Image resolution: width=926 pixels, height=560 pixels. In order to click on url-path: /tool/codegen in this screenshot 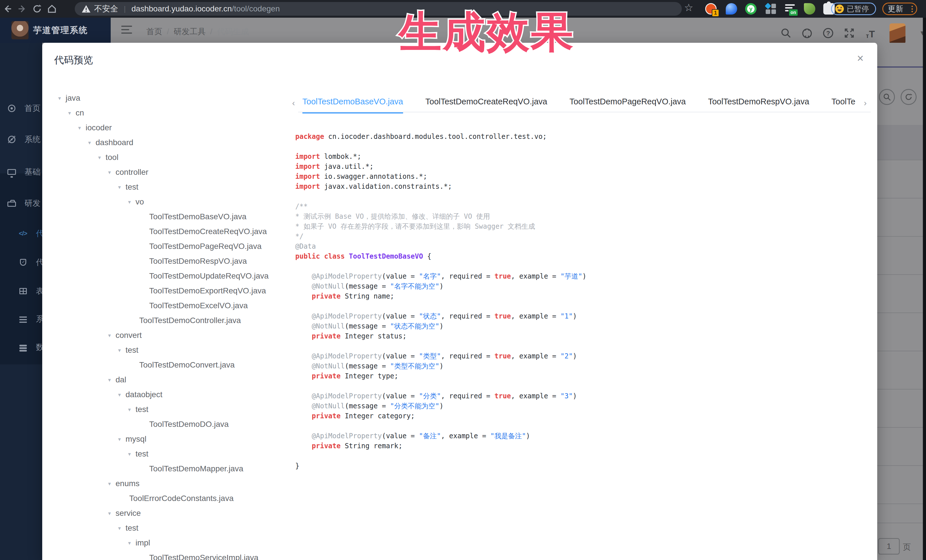, I will do `click(256, 9)`.